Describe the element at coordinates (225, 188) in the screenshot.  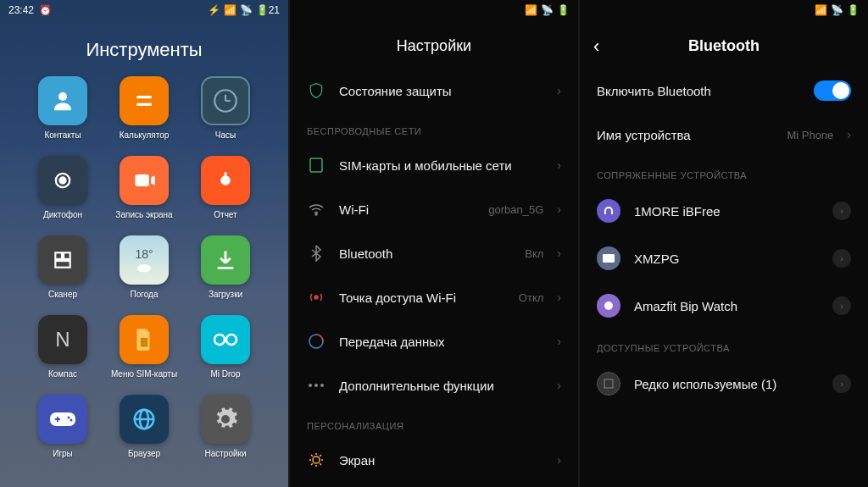
I see `app-report: Отчет` at that location.